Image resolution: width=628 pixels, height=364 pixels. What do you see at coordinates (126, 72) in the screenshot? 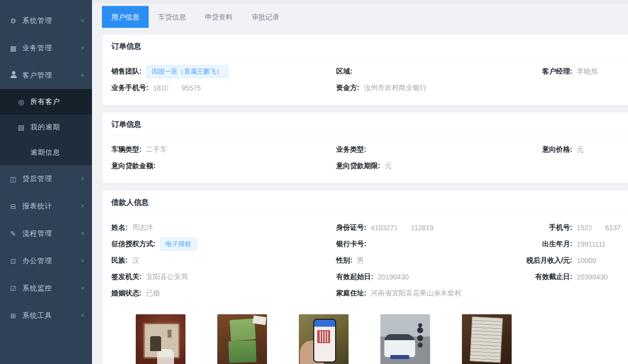
I see `sales-team-label: 销售团队:` at bounding box center [126, 72].